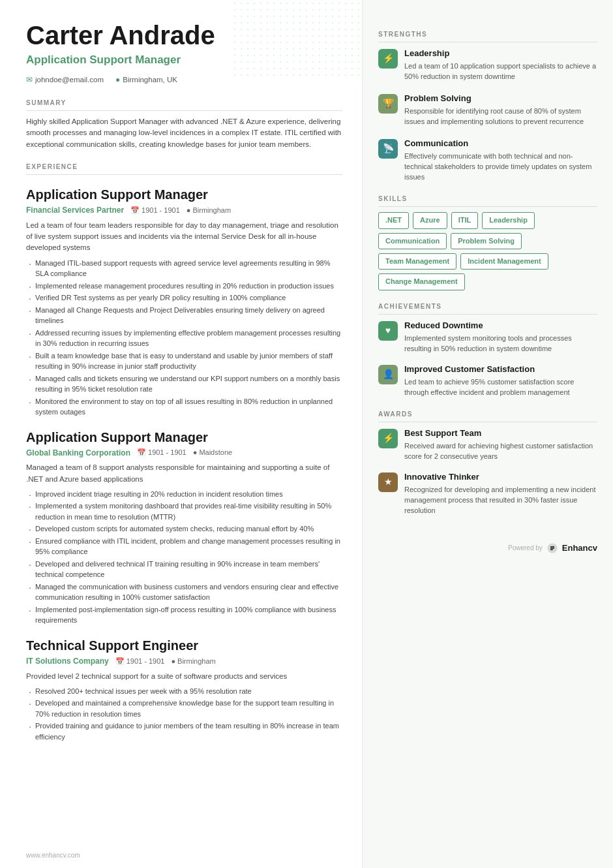  Describe the element at coordinates (501, 65) in the screenshot. I see `strength-body-1: Leadership Led a team of 10 application …` at that location.